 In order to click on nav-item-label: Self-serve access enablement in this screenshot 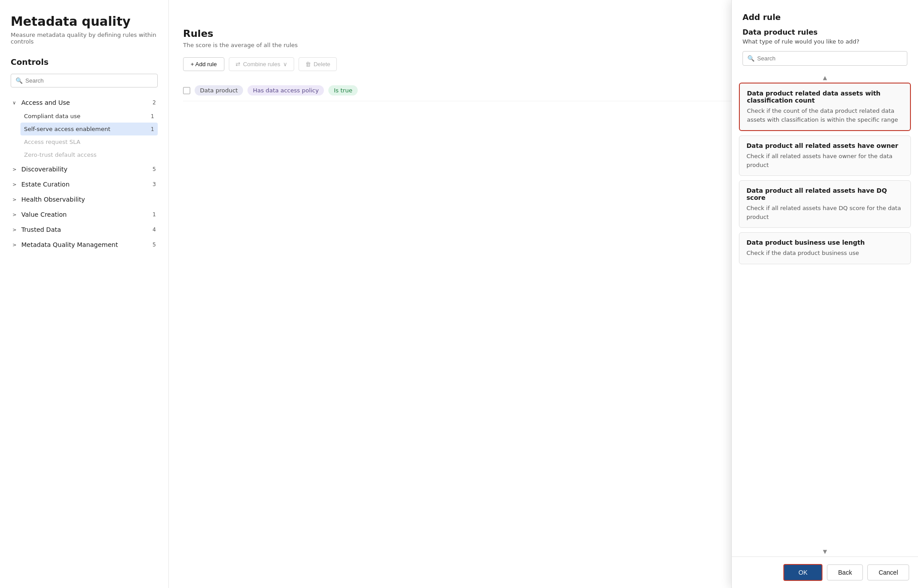, I will do `click(67, 129)`.